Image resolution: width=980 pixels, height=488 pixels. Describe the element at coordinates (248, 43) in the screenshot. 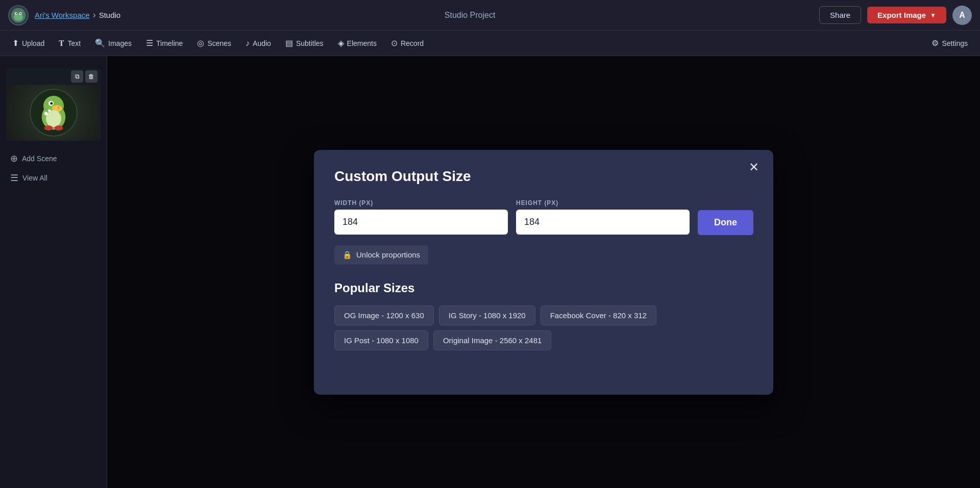

I see `audio-icon: ♪` at that location.